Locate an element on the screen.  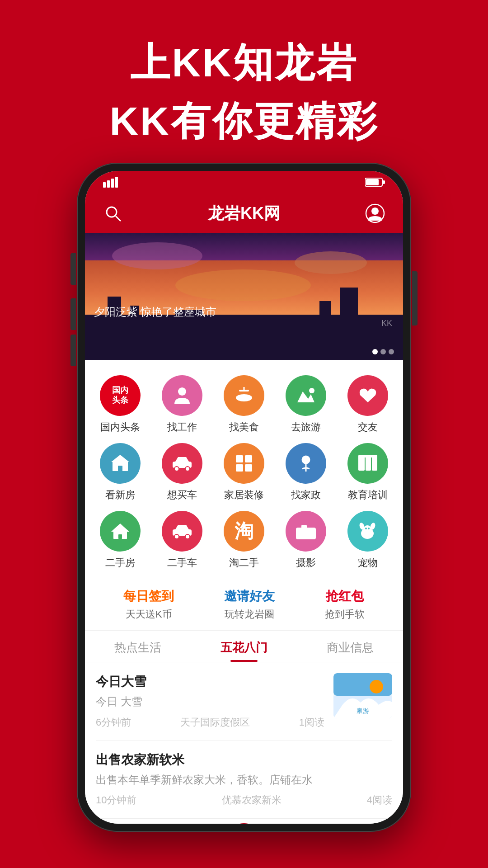
news-summary-1: 出售本年单季新鲜农家大米，香软。店铺在水 is located at coordinates (244, 780).